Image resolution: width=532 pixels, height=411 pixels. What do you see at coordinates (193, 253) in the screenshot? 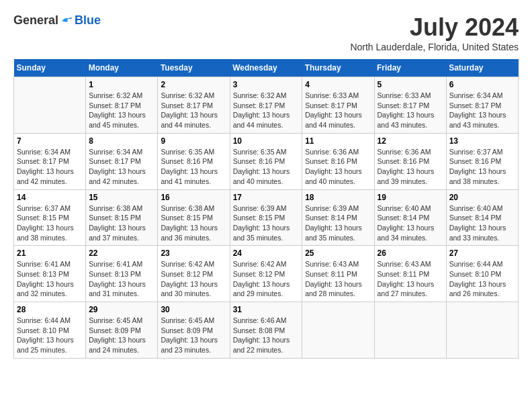
I see `day-number: 23` at bounding box center [193, 253].